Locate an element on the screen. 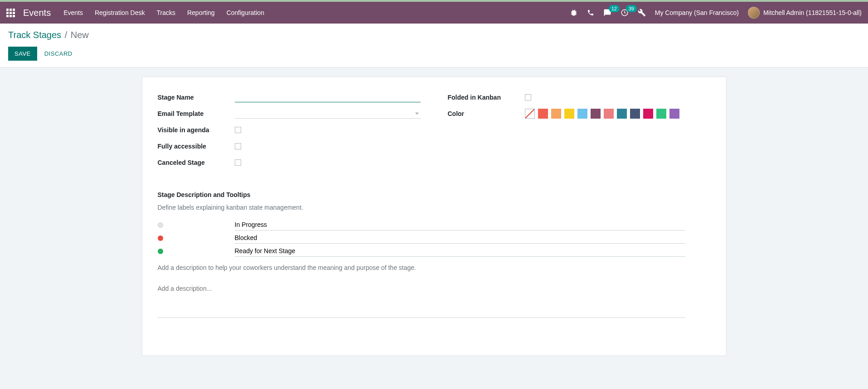 This screenshot has height=389, width=868. control-panel: Track Stages / New SAVE DISCARD is located at coordinates (434, 45).